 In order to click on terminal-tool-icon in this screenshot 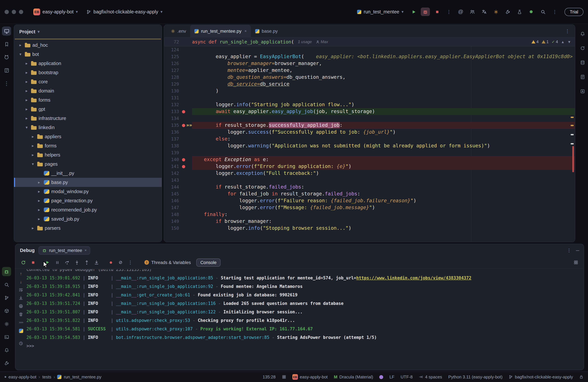, I will do `click(6, 337)`.